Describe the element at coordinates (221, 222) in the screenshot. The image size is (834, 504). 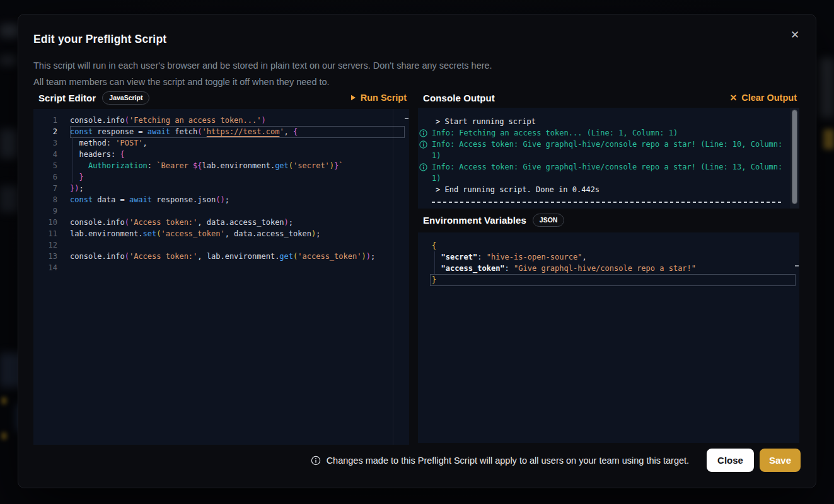
I see `code-line: 10console.info('Access token:', data.acc…` at that location.